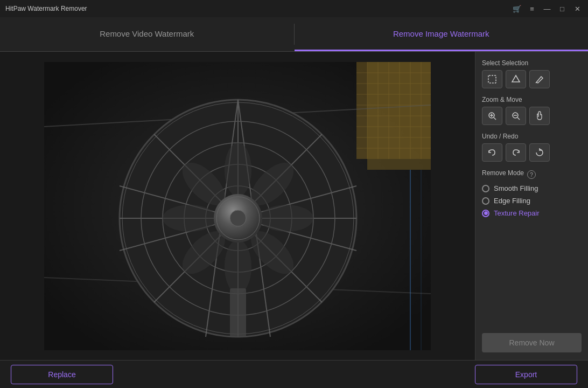 This screenshot has width=588, height=388. What do you see at coordinates (532, 110) in the screenshot?
I see `zoom-move-section: Zoom & Move` at bounding box center [532, 110].